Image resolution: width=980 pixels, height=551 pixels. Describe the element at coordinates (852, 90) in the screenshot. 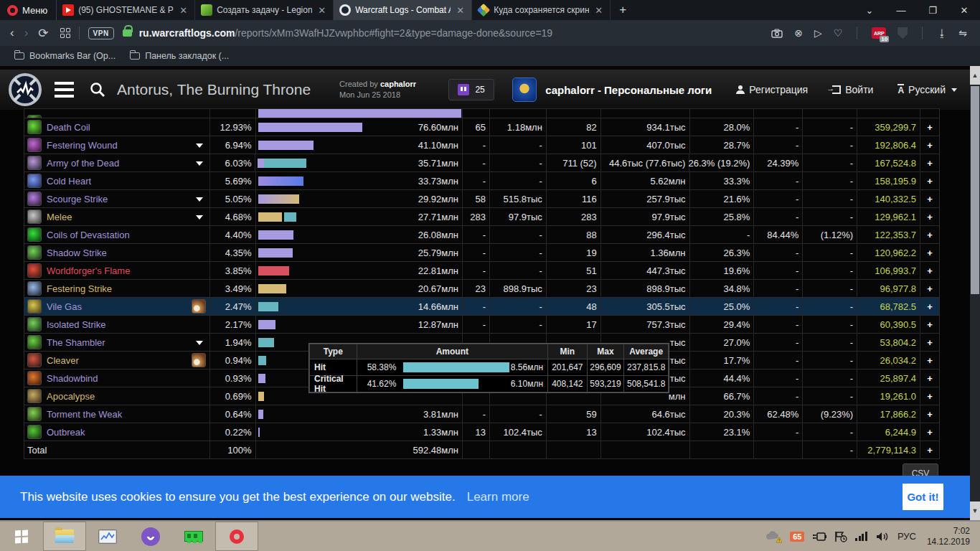

I see `login-link: Войти` at that location.